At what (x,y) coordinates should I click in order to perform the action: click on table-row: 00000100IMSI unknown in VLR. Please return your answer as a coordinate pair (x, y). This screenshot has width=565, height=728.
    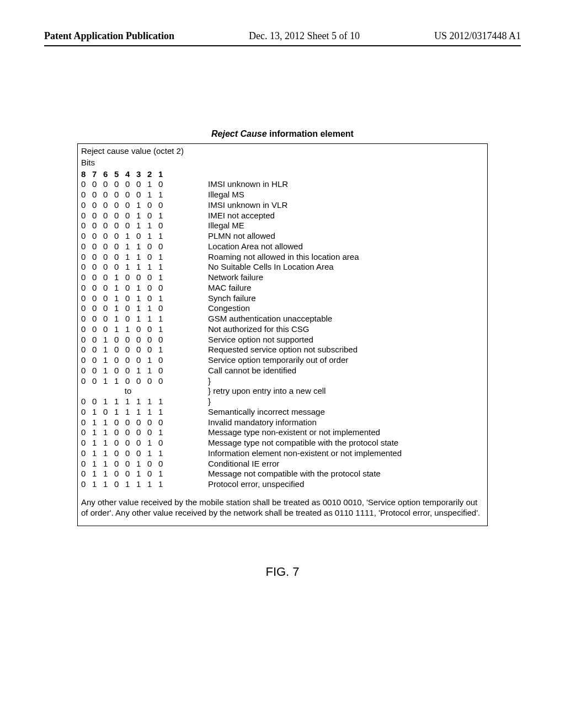
    Looking at the image, I should click on (282, 205).